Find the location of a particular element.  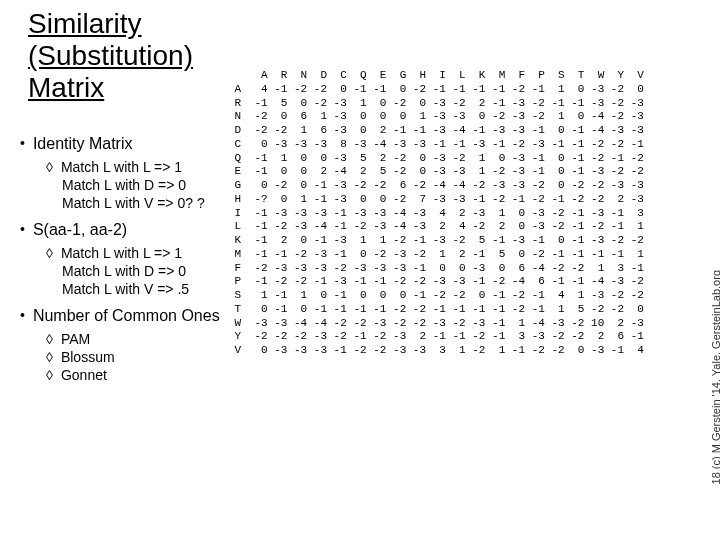

title-line-2: (Substitution) is located at coordinates (110, 56).